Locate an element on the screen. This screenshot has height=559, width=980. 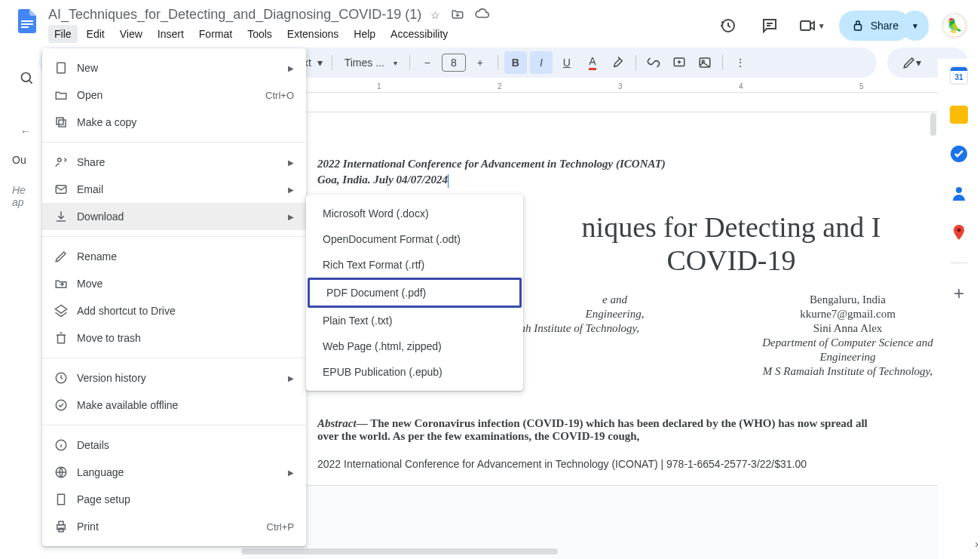
bold-button: B is located at coordinates (516, 63).